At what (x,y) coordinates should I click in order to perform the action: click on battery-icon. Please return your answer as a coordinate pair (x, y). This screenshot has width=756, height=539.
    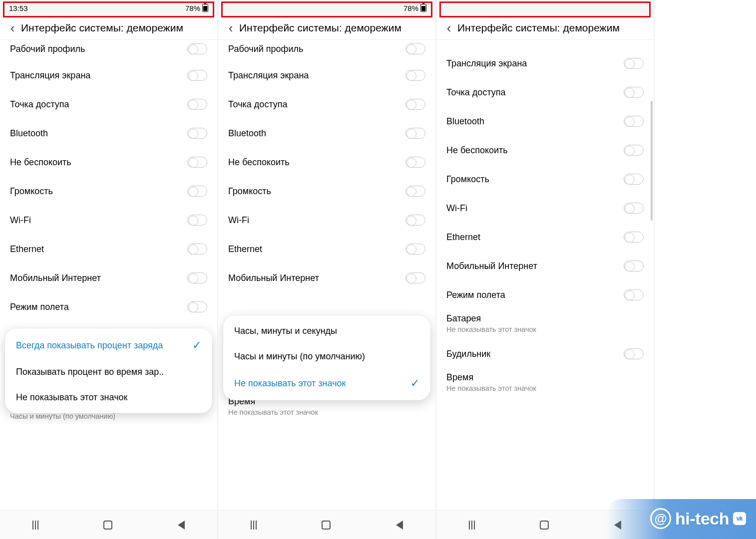
    Looking at the image, I should click on (205, 8).